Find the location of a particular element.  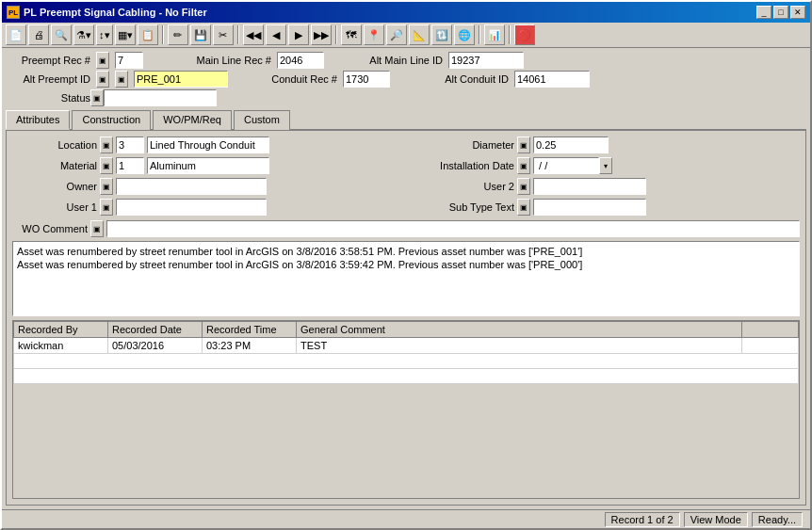

alt-preempt-btn1: ▣ is located at coordinates (103, 79).